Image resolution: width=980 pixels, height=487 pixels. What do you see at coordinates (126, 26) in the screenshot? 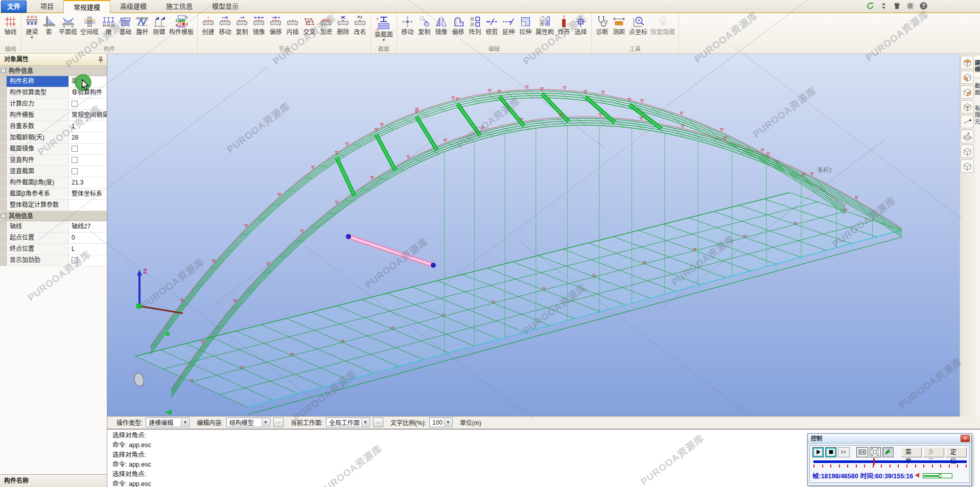
I see `ribbon-button-foundation: 基础` at bounding box center [126, 26].